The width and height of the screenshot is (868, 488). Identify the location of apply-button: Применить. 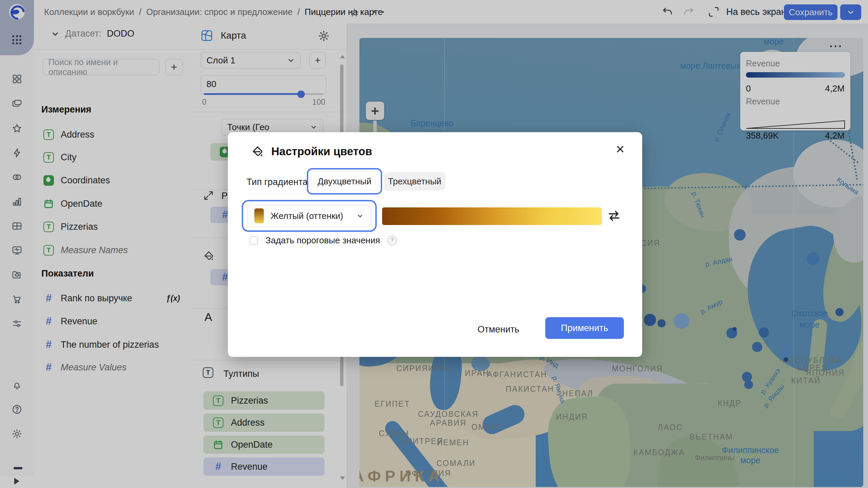
(585, 328).